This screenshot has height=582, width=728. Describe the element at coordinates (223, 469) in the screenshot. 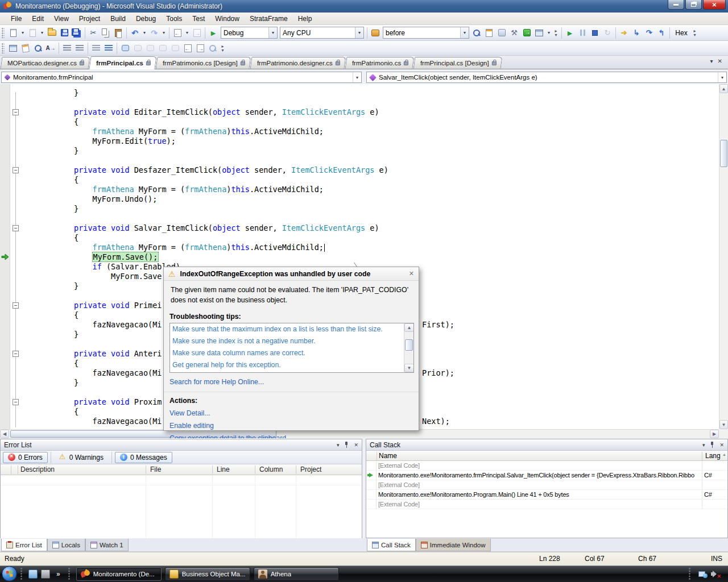

I see `column-header-line: Line` at that location.